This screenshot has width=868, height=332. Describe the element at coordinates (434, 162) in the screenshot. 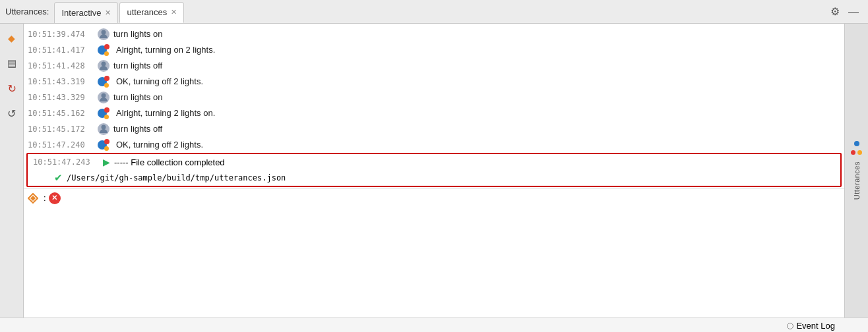

I see `file-collection-row: 10:51:47.243 ▶ ----- File collection com…` at that location.